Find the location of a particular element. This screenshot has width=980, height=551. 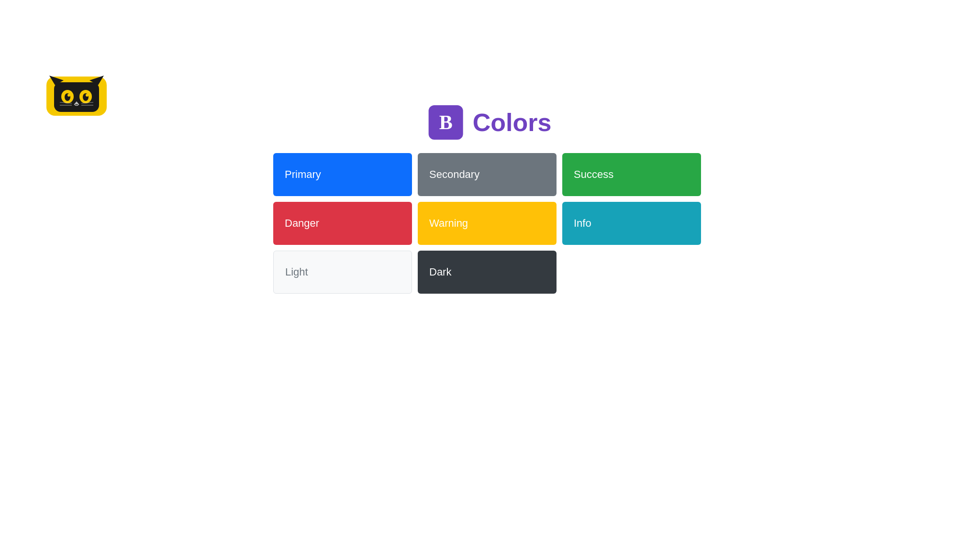

color-label-primary: Primary is located at coordinates (303, 175).